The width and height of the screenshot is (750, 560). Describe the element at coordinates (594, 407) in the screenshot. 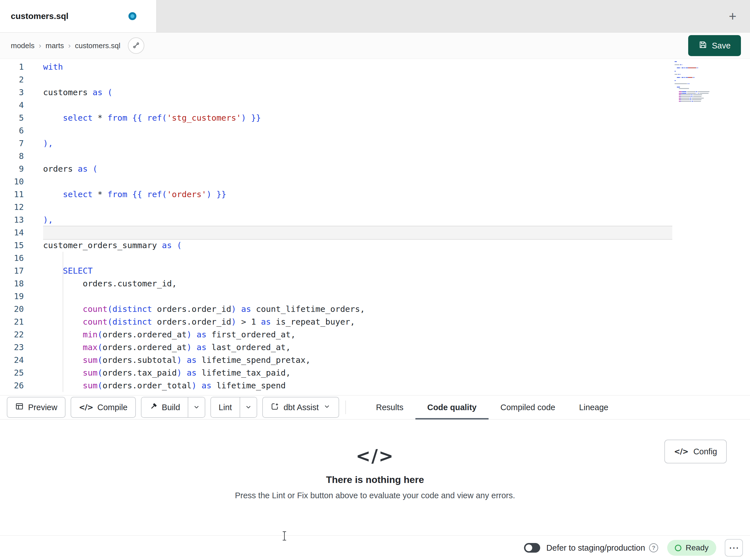

I see `tab-lineage: Lineage` at that location.